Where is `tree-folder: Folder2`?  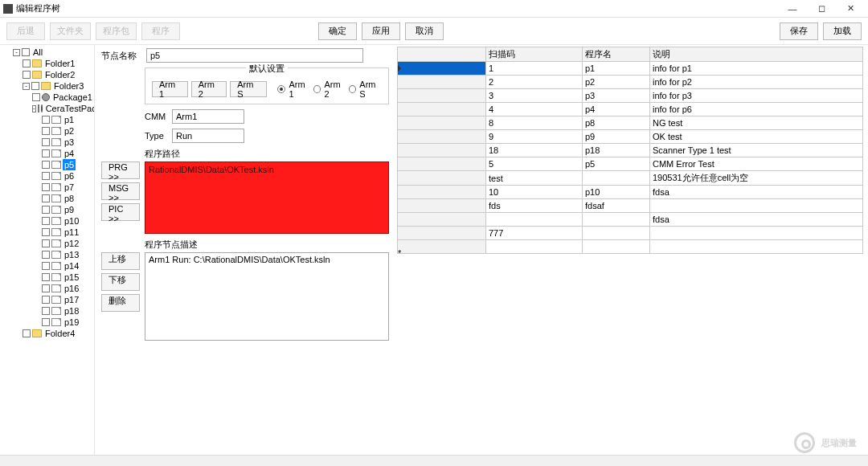
tree-folder: Folder2 is located at coordinates (58, 75).